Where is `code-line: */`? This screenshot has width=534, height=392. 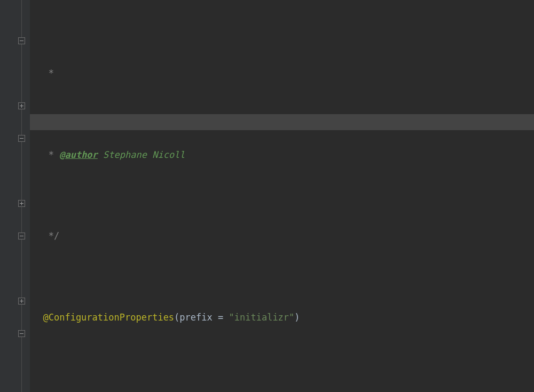
code-line: */ is located at coordinates (282, 236).